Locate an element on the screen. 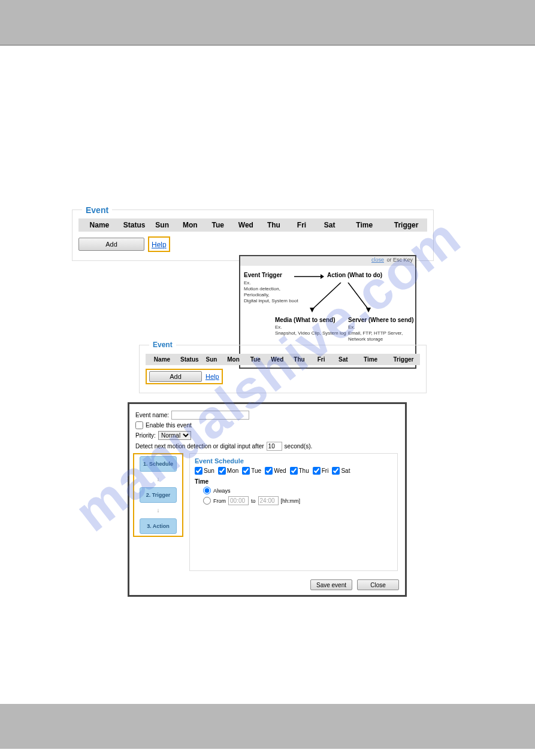 Image resolution: width=535 pixels, height=756 pixels. col-trigger: Trigger is located at coordinates (406, 225).